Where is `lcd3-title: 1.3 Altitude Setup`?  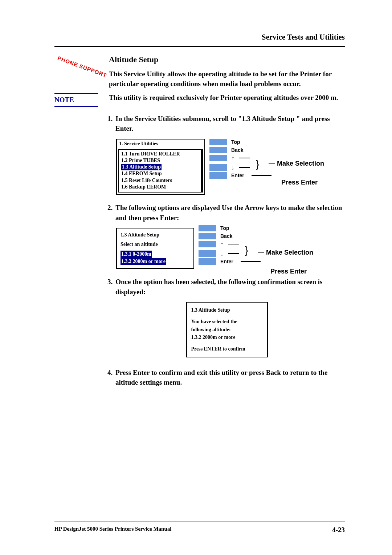 lcd3-title: 1.3 Altitude Setup is located at coordinates (227, 310).